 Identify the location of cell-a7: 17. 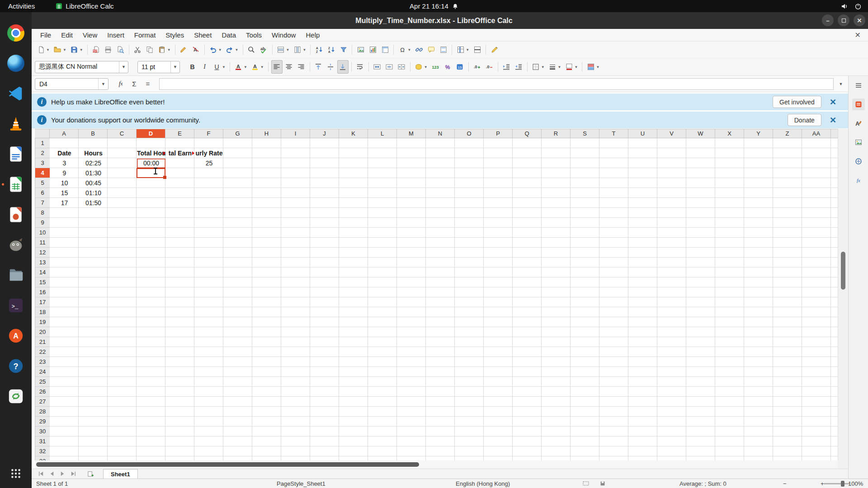
(64, 203).